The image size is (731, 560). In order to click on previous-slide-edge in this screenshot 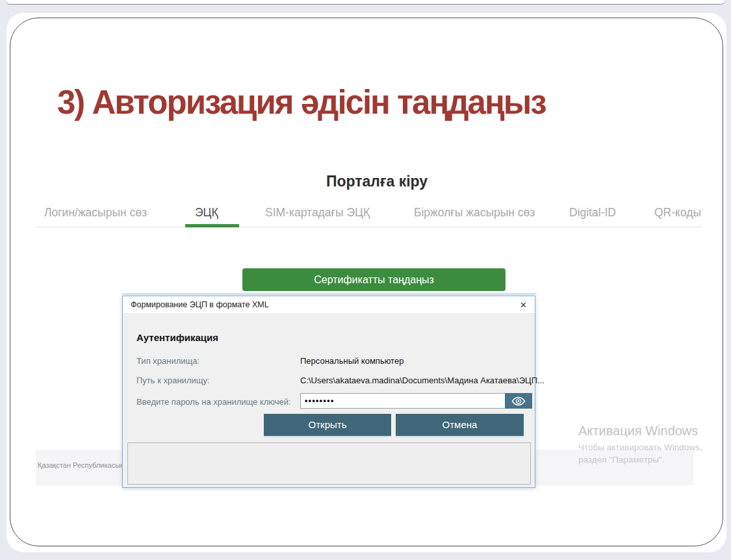, I will do `click(365, 3)`.